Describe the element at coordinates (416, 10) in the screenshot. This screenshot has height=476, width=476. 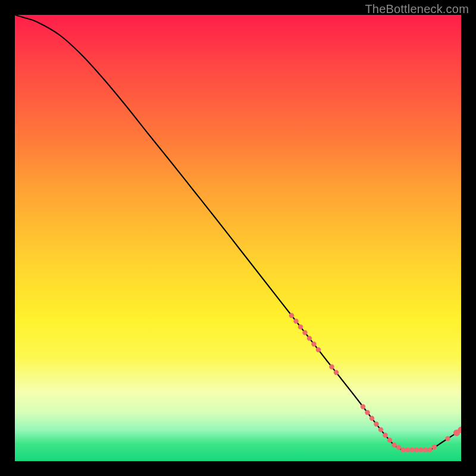
I see `watermark-text: TheBottleneck.com` at that location.